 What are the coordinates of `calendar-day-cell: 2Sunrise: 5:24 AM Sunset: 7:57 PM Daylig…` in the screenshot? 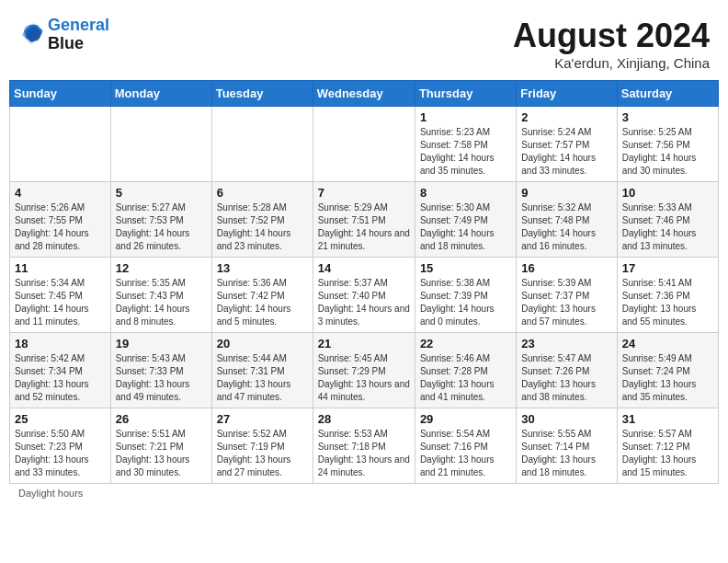 It's located at (566, 144).